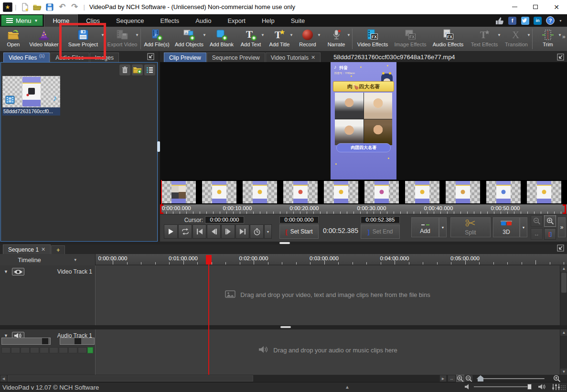  What do you see at coordinates (13, 39) in the screenshot?
I see `toolbar-open-button: Open` at bounding box center [13, 39].